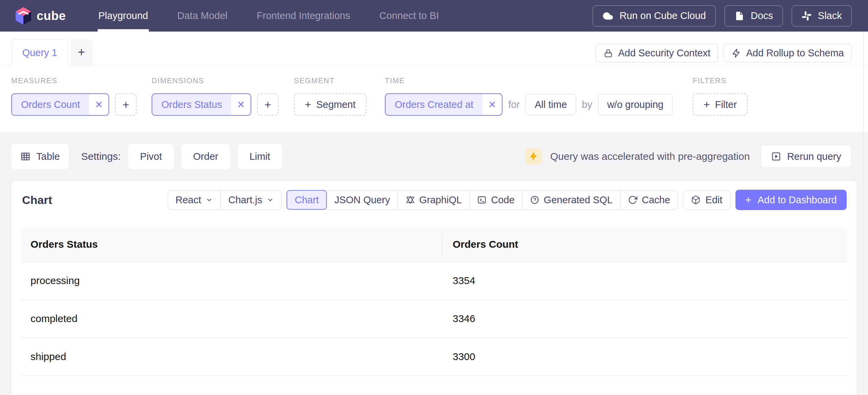 This screenshot has width=868, height=395. I want to click on granularity-button: w/o grouping, so click(635, 105).